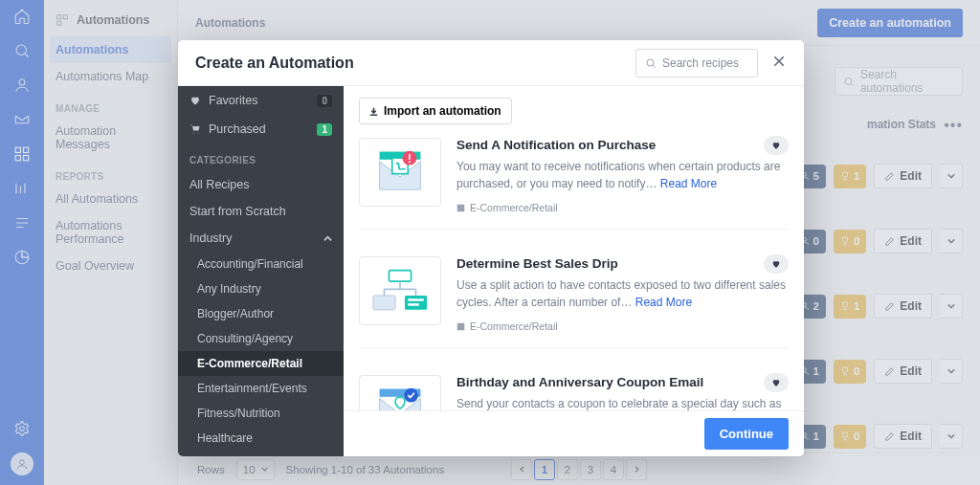 This screenshot has height=485, width=980. What do you see at coordinates (324, 130) in the screenshot?
I see `purchased-badge: 1` at bounding box center [324, 130].